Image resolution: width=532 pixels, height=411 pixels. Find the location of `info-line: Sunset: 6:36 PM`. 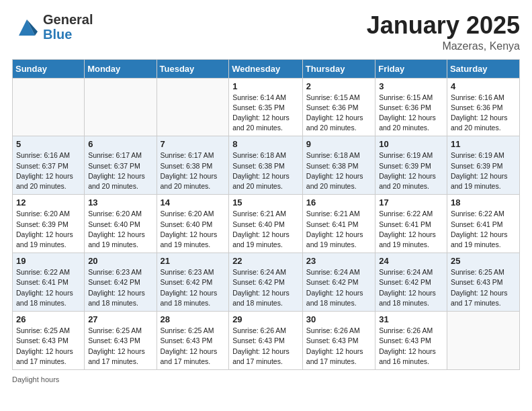

info-line: Sunset: 6:36 PM is located at coordinates (405, 107).